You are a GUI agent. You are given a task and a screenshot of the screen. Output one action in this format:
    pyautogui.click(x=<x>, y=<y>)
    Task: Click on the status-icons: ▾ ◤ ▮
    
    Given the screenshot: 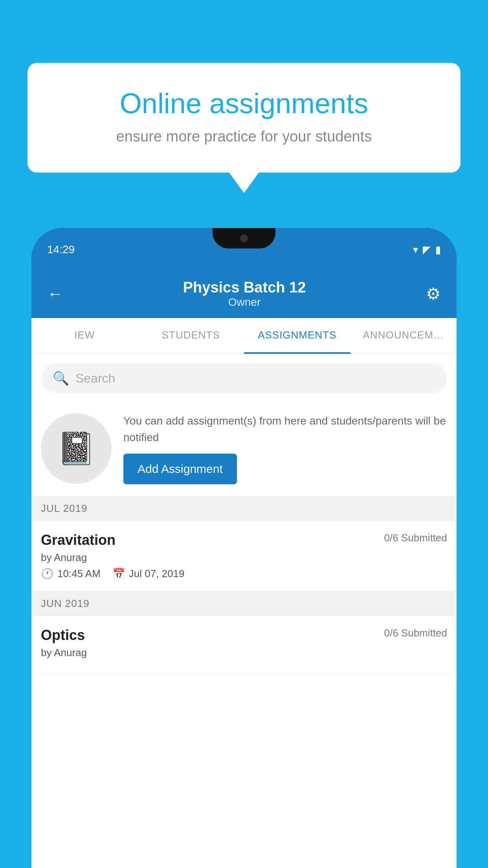 What is the action you would take?
    pyautogui.click(x=427, y=250)
    